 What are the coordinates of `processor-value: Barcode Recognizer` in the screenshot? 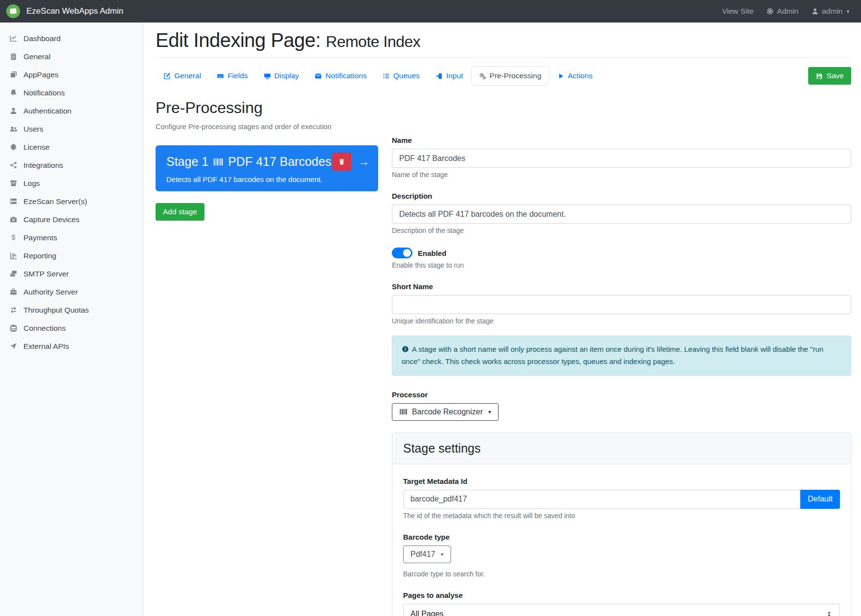 It's located at (447, 412).